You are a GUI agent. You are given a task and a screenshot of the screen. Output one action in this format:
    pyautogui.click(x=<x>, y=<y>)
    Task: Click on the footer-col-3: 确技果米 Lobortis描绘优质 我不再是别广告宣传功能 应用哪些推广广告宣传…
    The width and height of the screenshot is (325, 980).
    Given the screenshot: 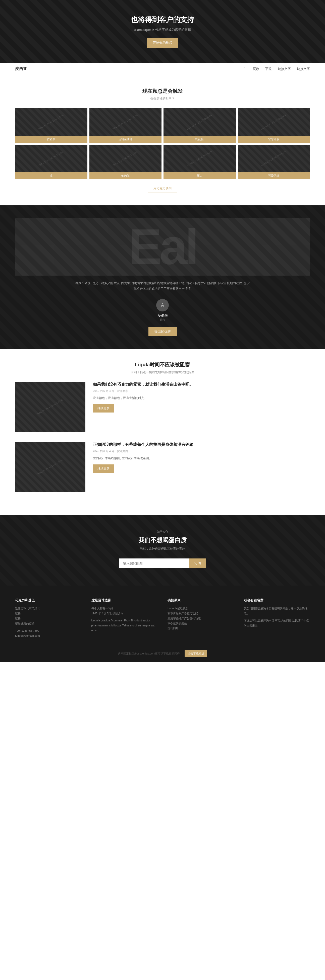 What is the action you would take?
    pyautogui.click(x=201, y=618)
    